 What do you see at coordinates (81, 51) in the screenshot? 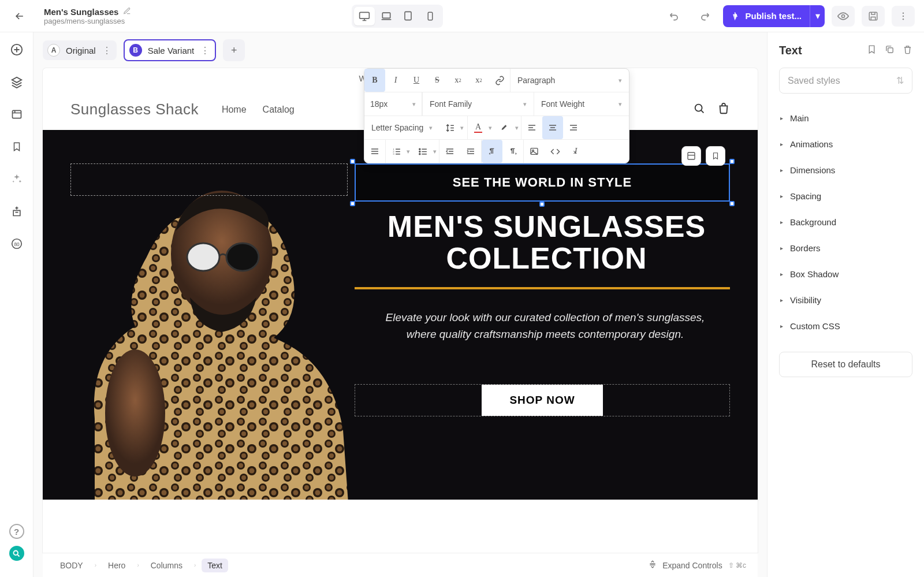
I see `variant-label: Original` at bounding box center [81, 51].